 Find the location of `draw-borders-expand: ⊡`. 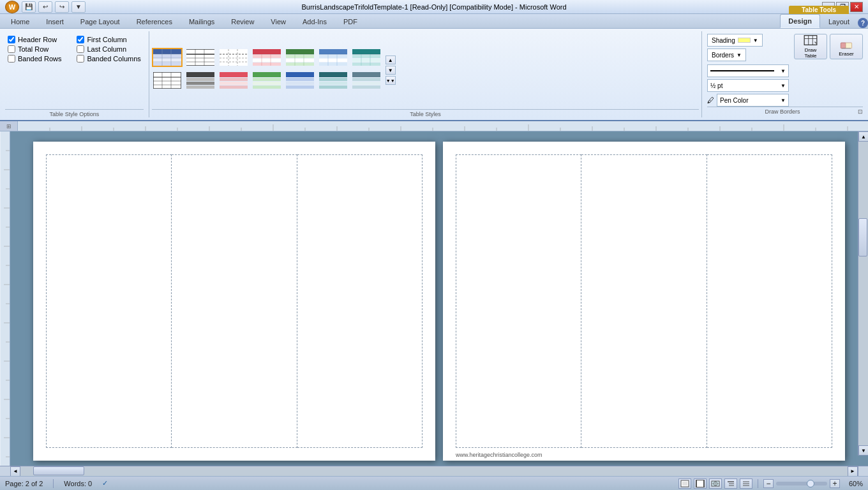

draw-borders-expand: ⊡ is located at coordinates (860, 112).